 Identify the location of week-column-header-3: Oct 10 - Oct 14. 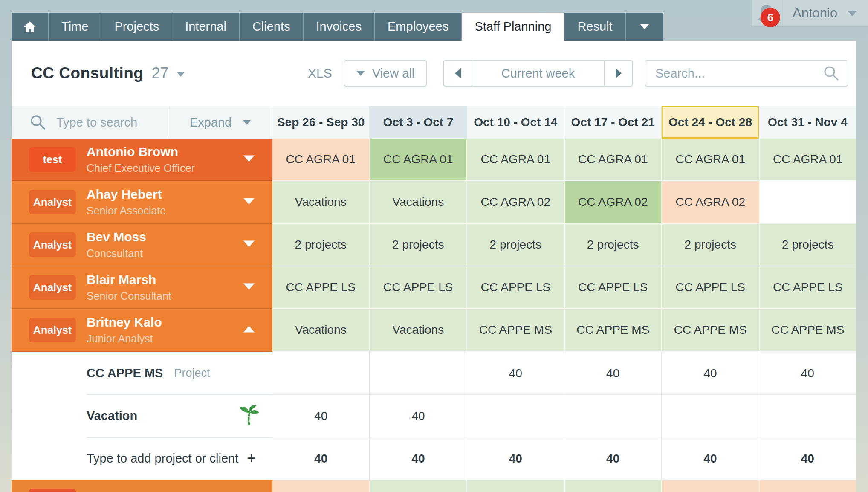
(516, 122).